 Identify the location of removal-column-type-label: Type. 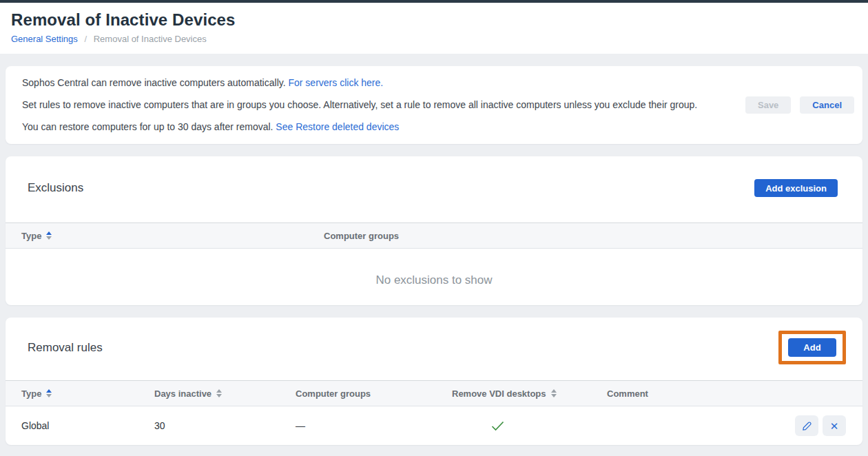
(32, 394).